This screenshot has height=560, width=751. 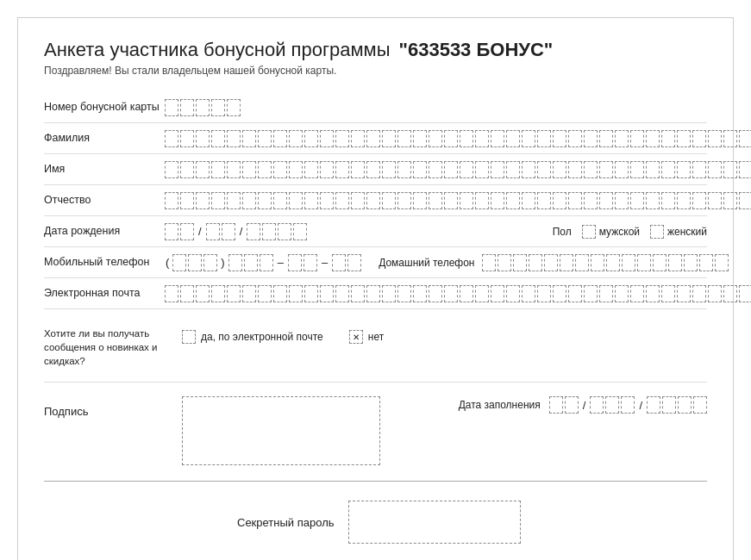 I want to click on mobile-part1, so click(x=251, y=263).